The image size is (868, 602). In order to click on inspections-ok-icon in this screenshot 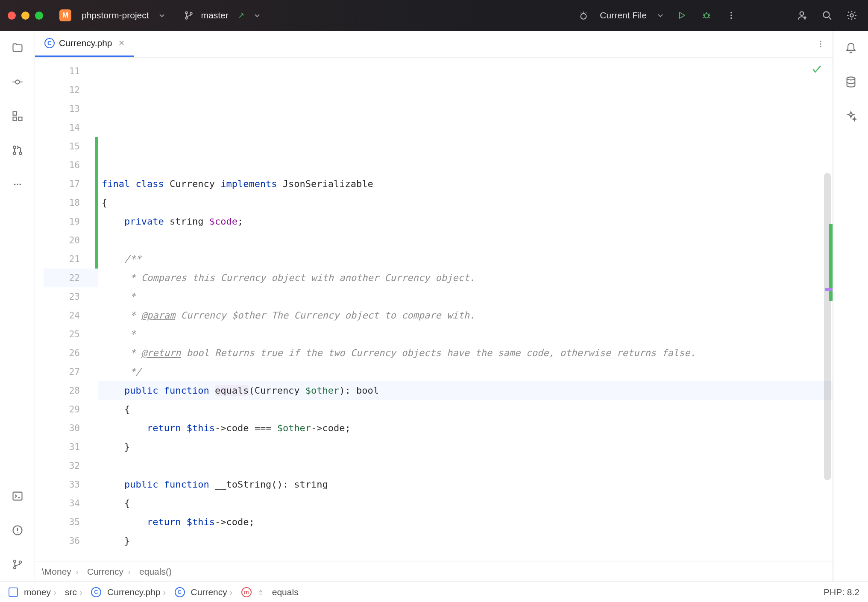, I will do `click(817, 69)`.